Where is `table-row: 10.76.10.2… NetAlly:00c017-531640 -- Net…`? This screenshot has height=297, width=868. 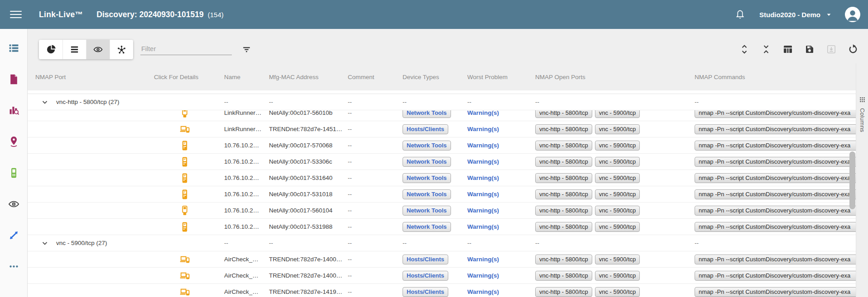
table-row: 10.76.10.2… NetAlly:00c017-531640 -- Net… is located at coordinates (442, 178).